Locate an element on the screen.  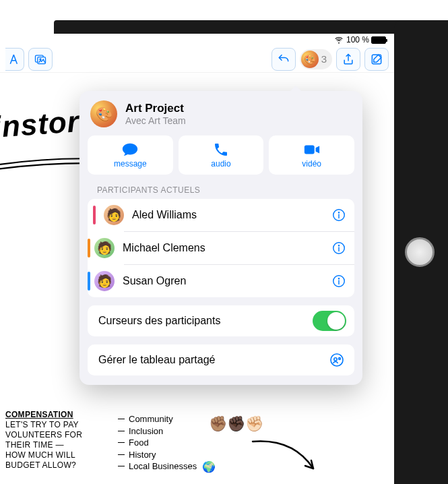
arrow-drawing is located at coordinates (286, 458).